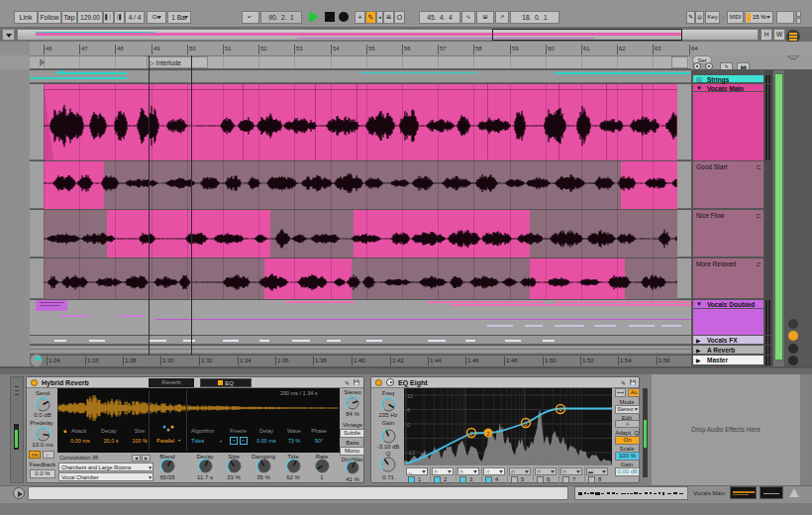  What do you see at coordinates (527, 424) in the screenshot?
I see `svg-text: 3` at bounding box center [527, 424].